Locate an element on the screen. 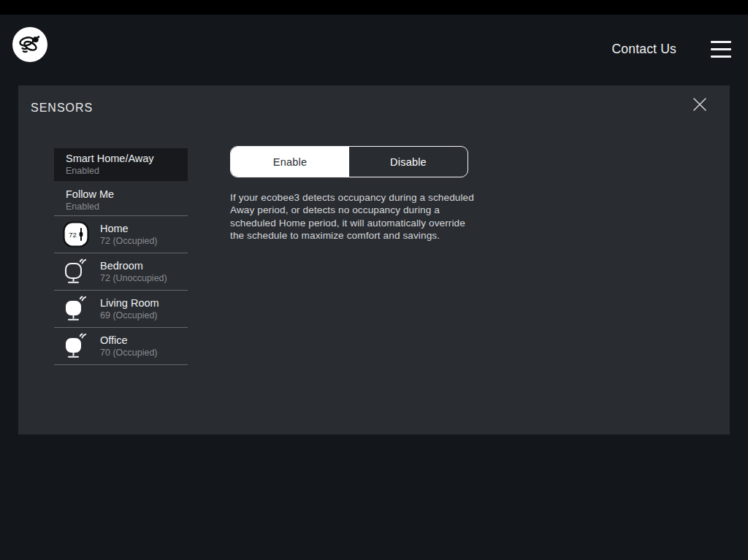 The width and height of the screenshot is (748, 560). bee-icon is located at coordinates (30, 45).